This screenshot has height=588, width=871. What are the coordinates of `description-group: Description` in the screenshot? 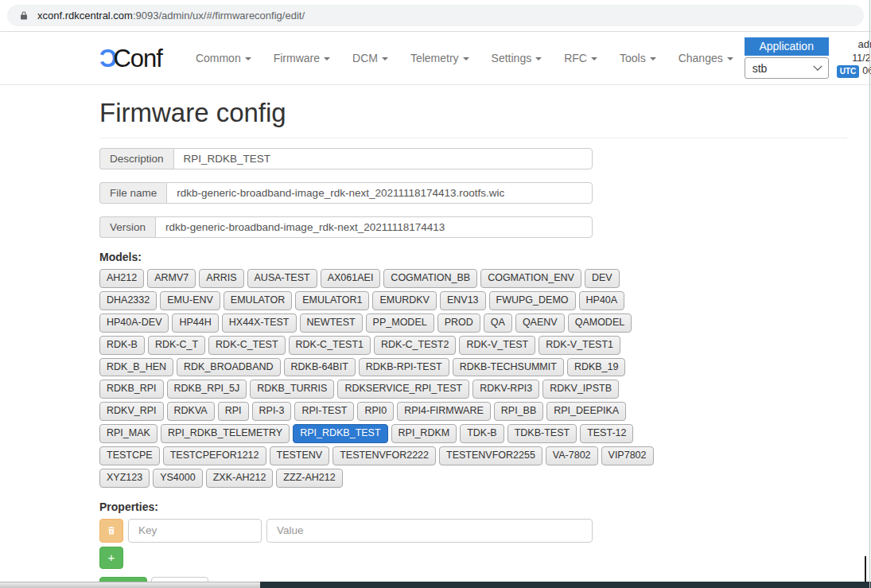 It's located at (346, 159).